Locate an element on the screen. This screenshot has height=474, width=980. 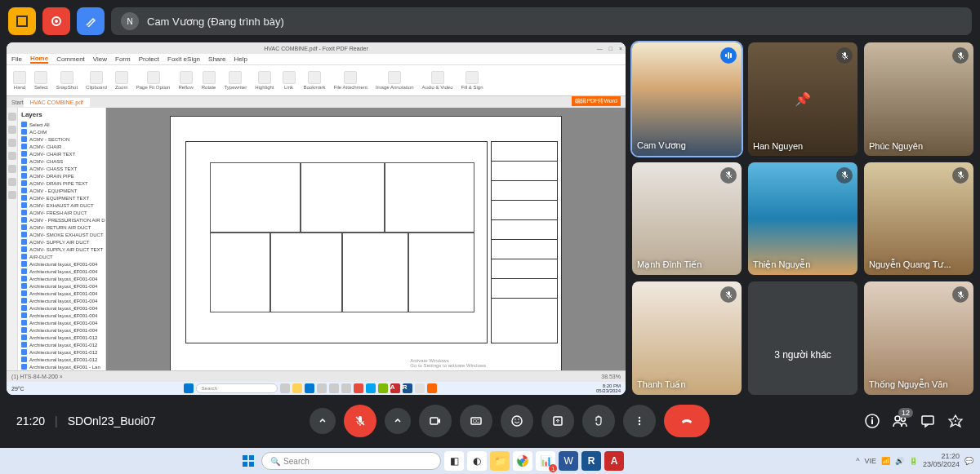
taskbar-search: 🔍 Search is located at coordinates (351, 461).